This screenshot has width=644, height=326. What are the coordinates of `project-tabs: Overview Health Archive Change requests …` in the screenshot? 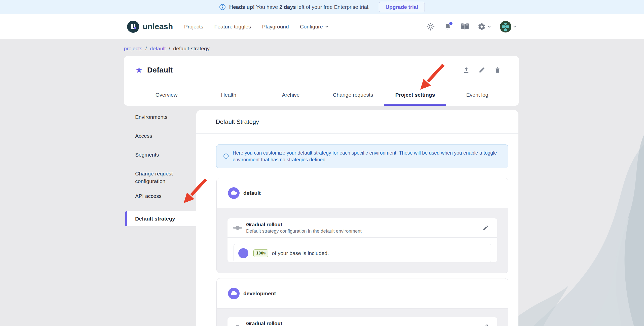 It's located at (321, 95).